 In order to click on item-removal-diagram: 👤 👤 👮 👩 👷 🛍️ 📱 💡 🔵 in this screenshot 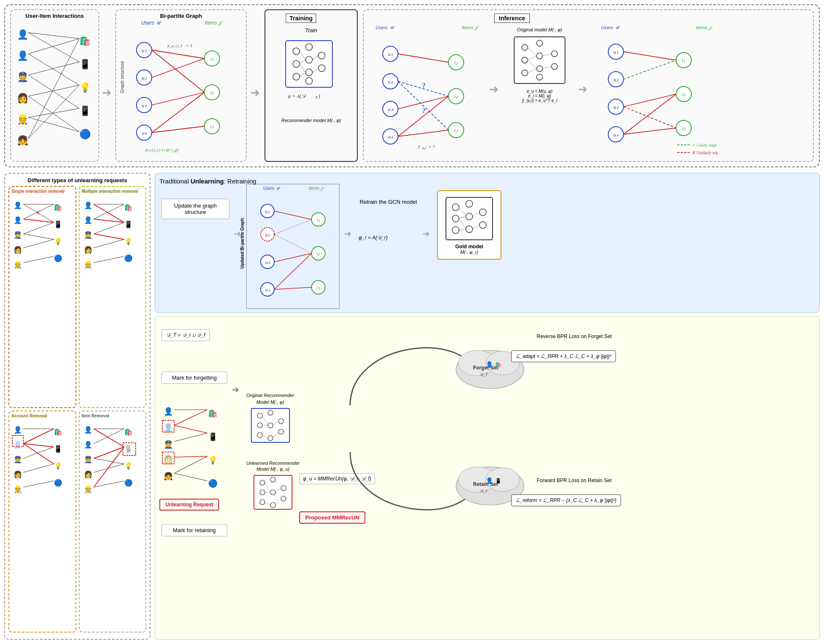, I will do `click(111, 461)`.